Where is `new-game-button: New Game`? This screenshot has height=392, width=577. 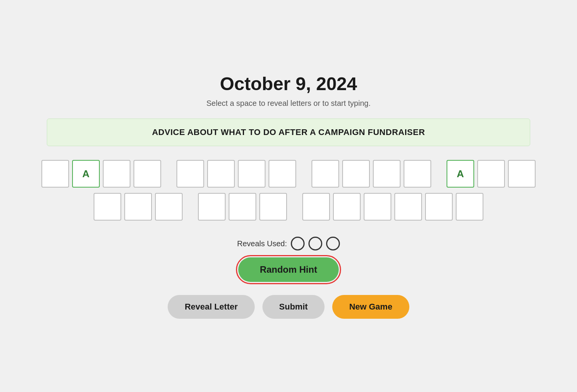 new-game-button: New Game is located at coordinates (371, 307).